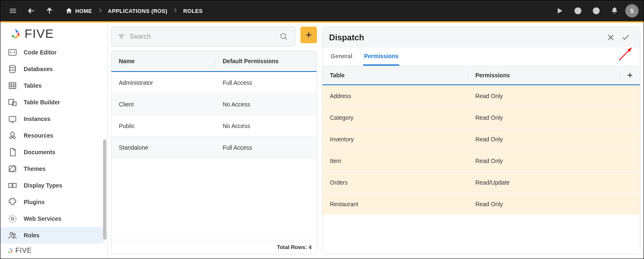 The height and width of the screenshot is (259, 644). I want to click on breadcrumb-applications: APPLICATIONS (ROS), so click(138, 11).